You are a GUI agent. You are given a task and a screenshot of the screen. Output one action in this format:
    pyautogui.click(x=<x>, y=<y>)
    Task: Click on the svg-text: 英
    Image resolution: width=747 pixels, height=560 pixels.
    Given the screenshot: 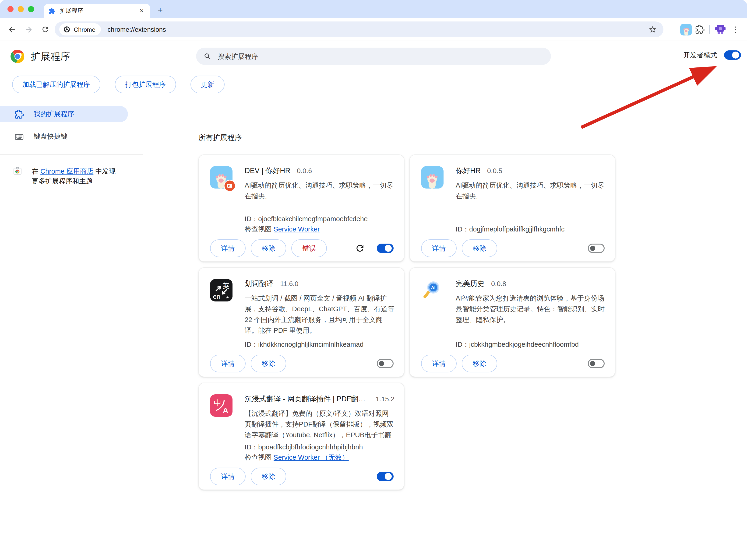 What is the action you would take?
    pyautogui.click(x=226, y=286)
    